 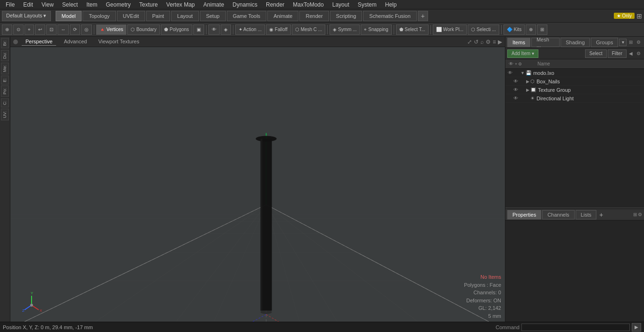 I want to click on menu-vertex-map: Vertex Map, so click(x=181, y=5).